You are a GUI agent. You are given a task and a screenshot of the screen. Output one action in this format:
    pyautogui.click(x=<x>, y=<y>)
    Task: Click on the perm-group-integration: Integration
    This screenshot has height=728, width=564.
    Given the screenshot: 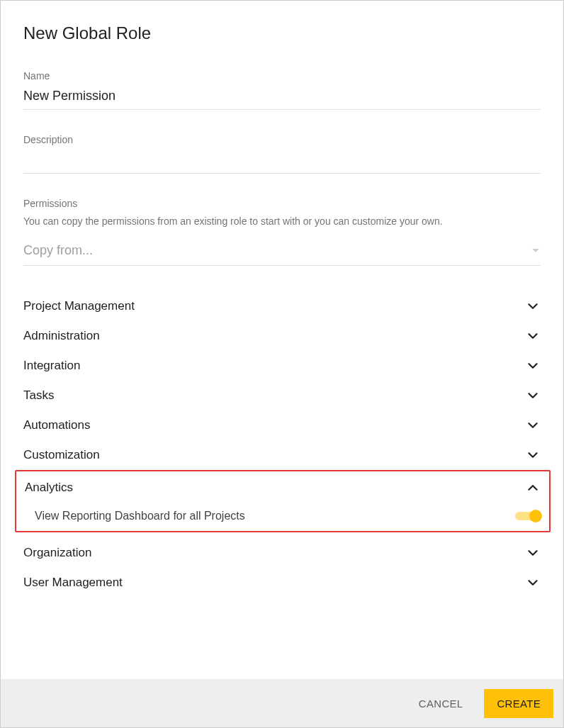 What is the action you would take?
    pyautogui.click(x=282, y=366)
    